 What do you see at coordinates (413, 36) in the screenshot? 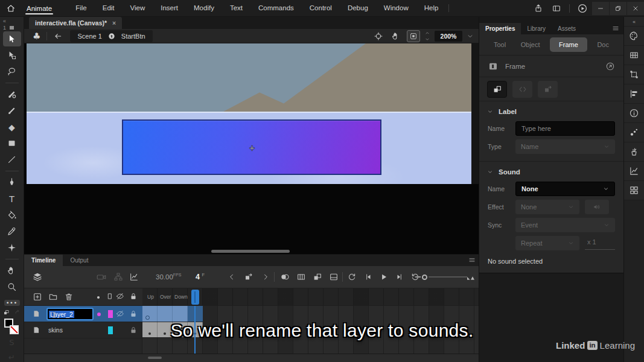
I see `clip-content-button` at bounding box center [413, 36].